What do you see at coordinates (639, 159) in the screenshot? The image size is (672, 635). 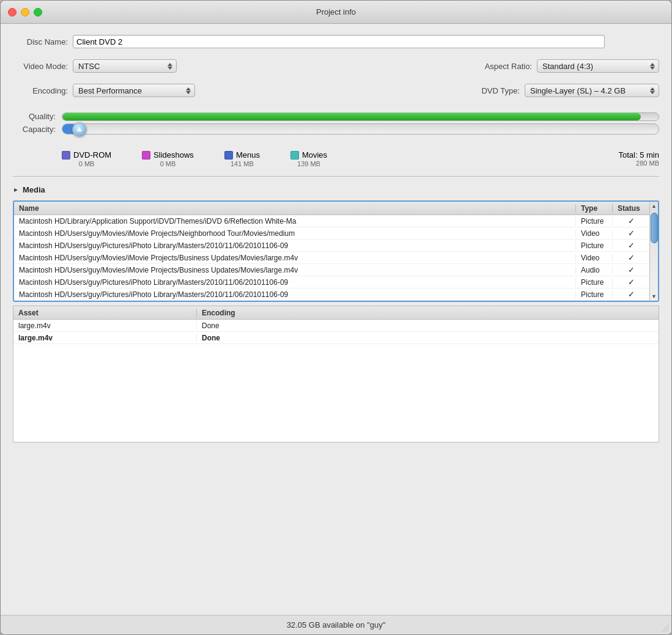 I see `legend-total: Total: 5 min 280 MB` at bounding box center [639, 159].